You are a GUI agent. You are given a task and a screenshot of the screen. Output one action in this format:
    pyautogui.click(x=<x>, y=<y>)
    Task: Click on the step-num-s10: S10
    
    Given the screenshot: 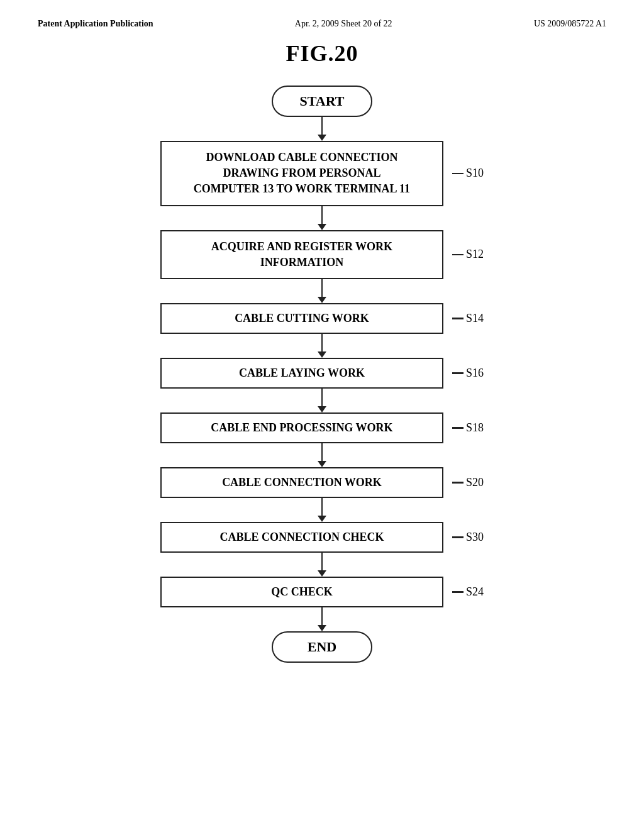 What is the action you would take?
    pyautogui.click(x=475, y=174)
    